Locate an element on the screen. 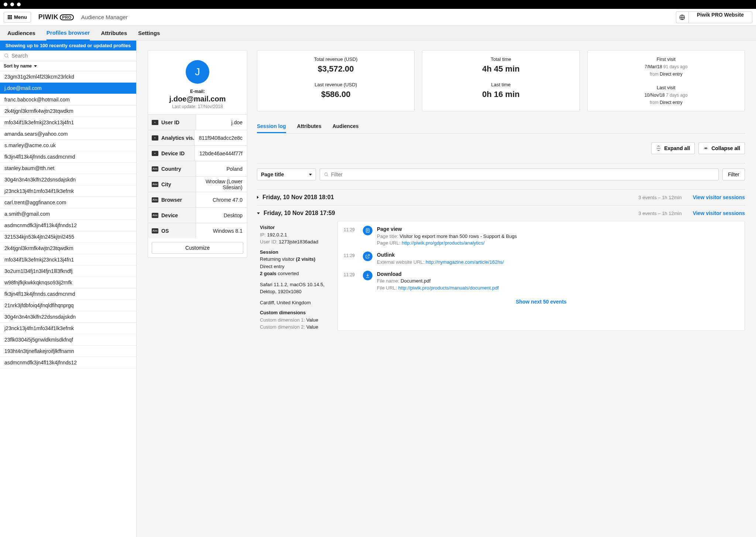 The width and height of the screenshot is (756, 537). attribute-row: ▪Device ID12bde46ae444f77f is located at coordinates (197, 153).